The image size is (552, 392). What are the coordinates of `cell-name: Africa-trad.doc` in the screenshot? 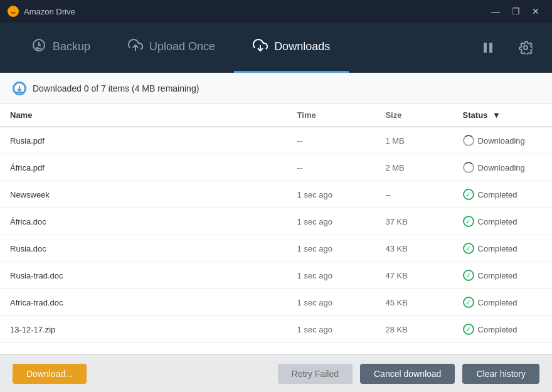 It's located at (144, 302).